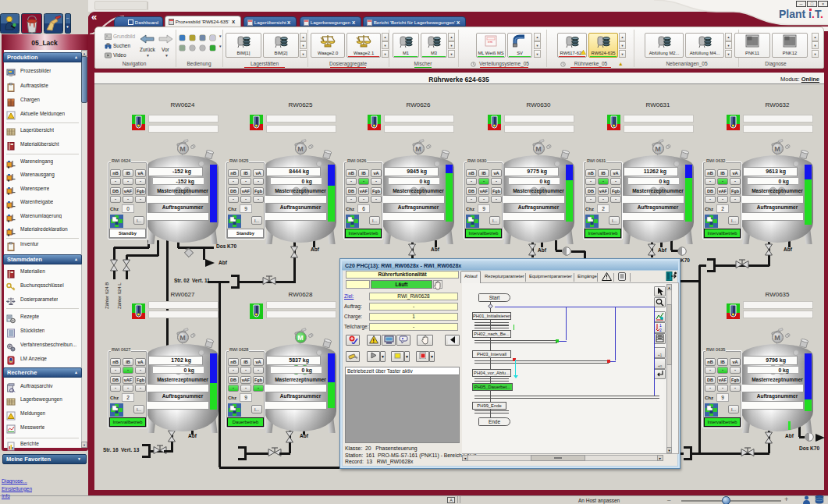 This screenshot has height=504, width=828. I want to click on svg-text: 2, so click(660, 329).